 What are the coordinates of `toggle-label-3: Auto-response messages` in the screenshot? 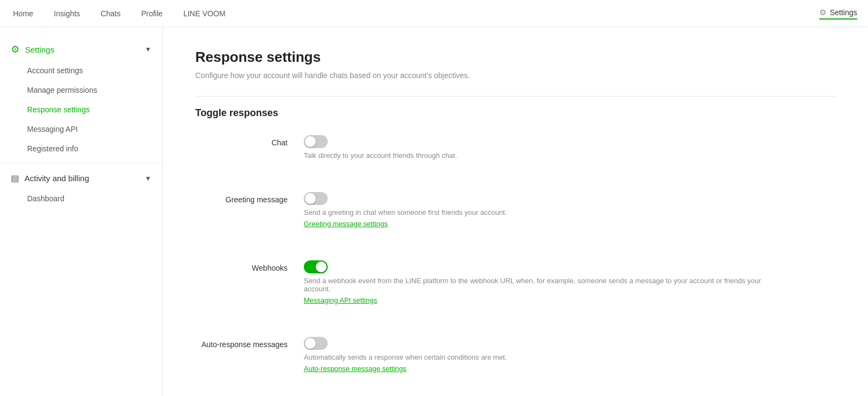 It's located at (250, 343).